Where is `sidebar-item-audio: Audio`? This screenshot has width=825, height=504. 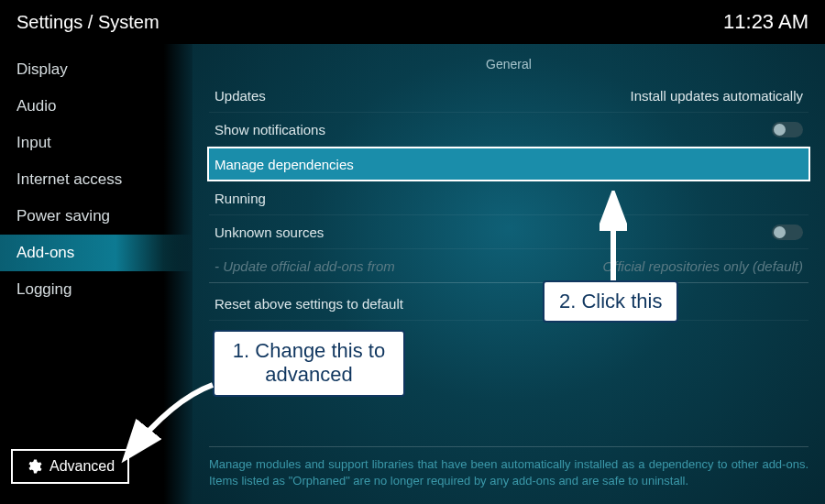 sidebar-item-audio: Audio is located at coordinates (96, 106).